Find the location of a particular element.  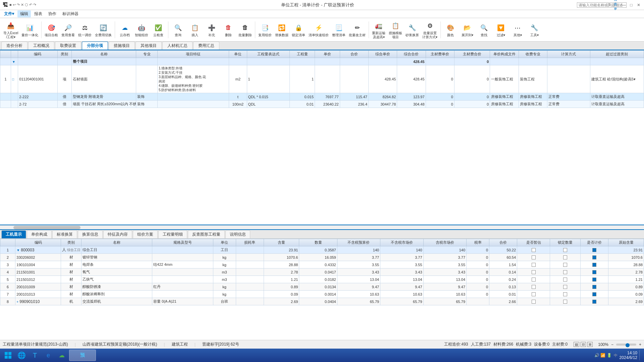

bottom-tab-description: 说明信息 is located at coordinates (238, 234).